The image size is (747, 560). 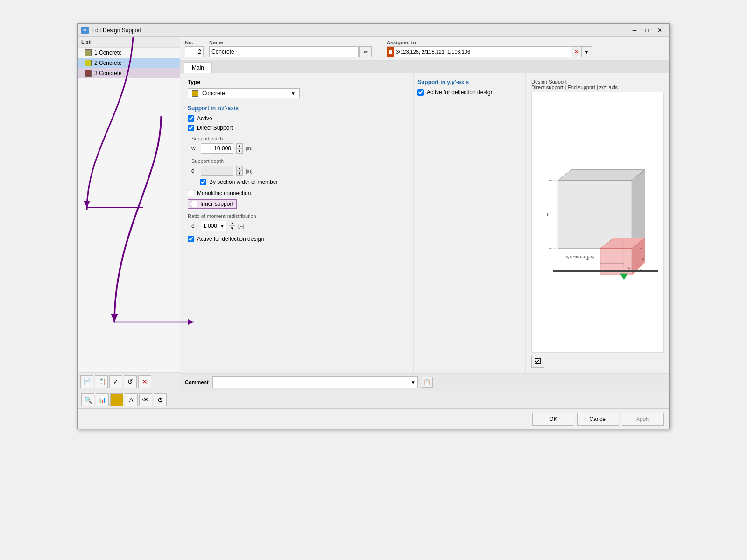 What do you see at coordinates (88, 53) in the screenshot?
I see `item-1-color` at bounding box center [88, 53].